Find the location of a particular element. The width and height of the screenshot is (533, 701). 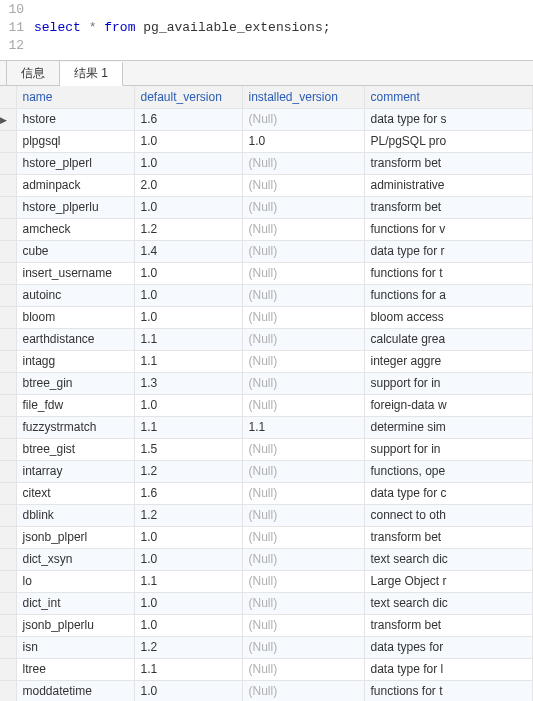

table-row: dblink1.2(Null)connect to oth is located at coordinates (266, 515).